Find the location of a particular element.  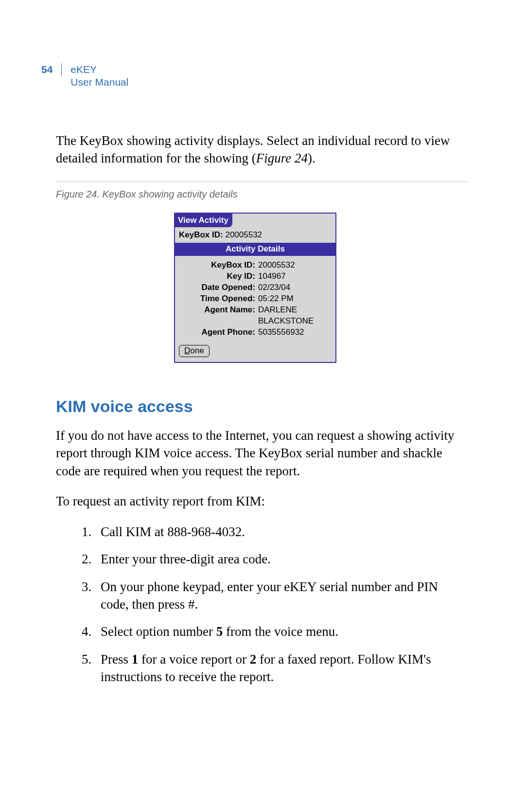

detail-row: Date Opened: 02/23/04 is located at coordinates (255, 288).